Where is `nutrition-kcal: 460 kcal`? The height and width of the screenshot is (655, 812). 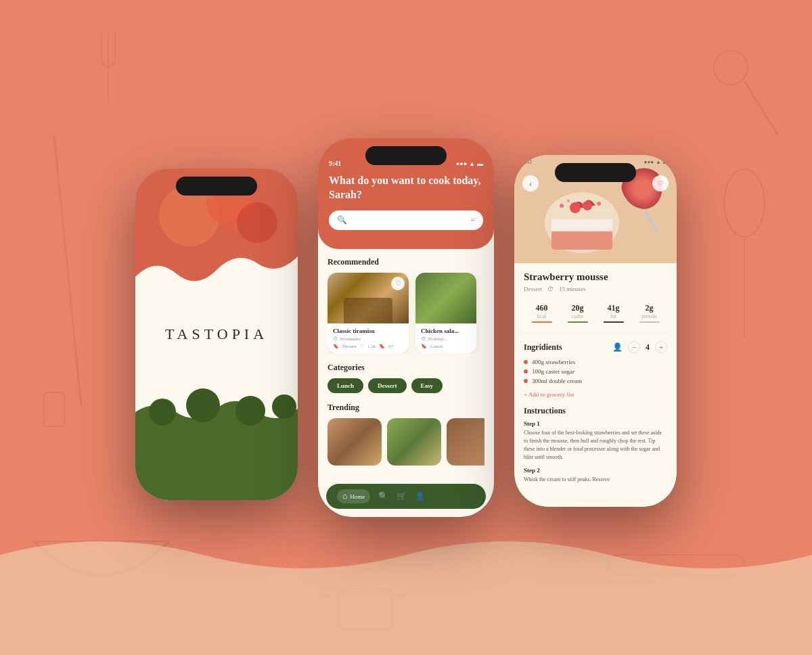 nutrition-kcal: 460 kcal is located at coordinates (541, 313).